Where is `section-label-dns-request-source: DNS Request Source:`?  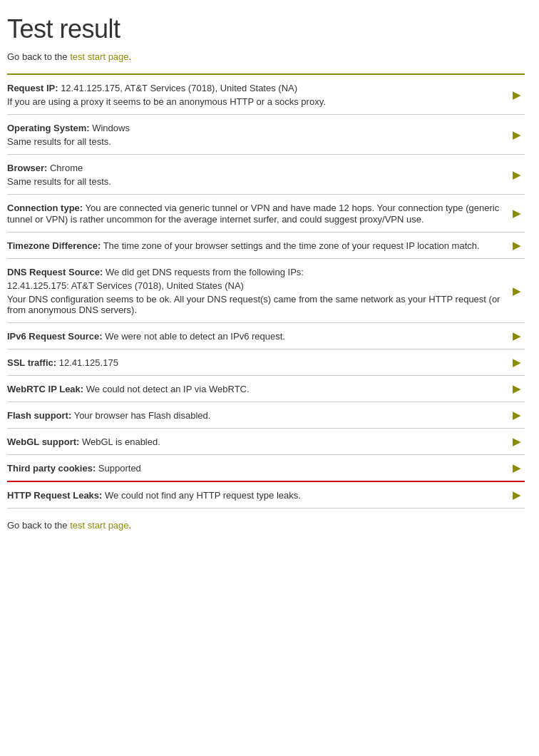
section-label-dns-request-source: DNS Request Source: is located at coordinates (55, 272).